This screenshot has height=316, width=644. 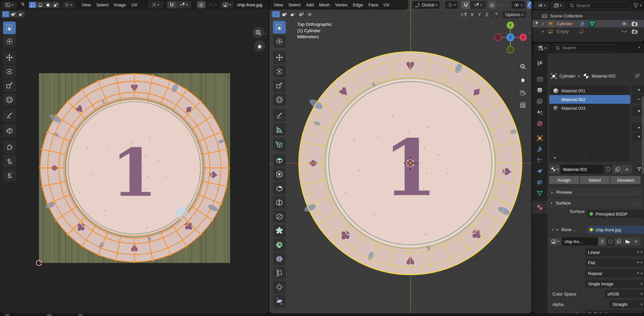 I want to click on select-mode-subtract-button, so click(x=21, y=14).